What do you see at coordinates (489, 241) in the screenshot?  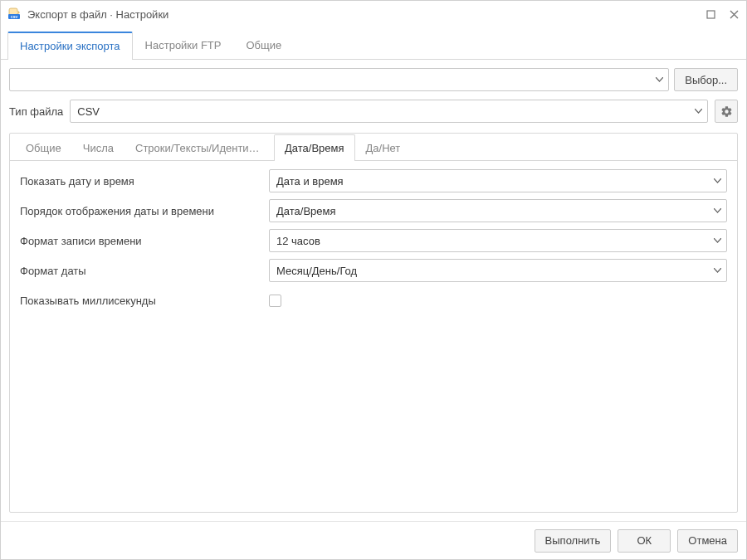 I see `time-format-value: 12 часов` at bounding box center [489, 241].